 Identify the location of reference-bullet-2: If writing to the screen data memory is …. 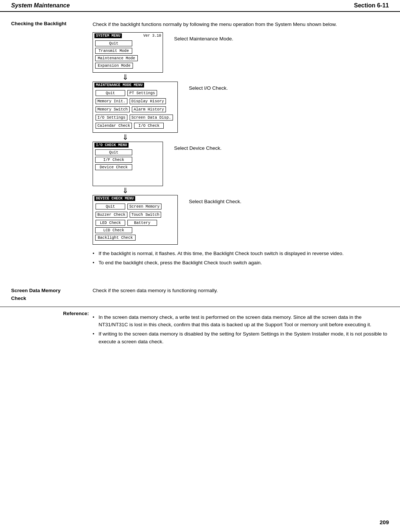
(241, 338).